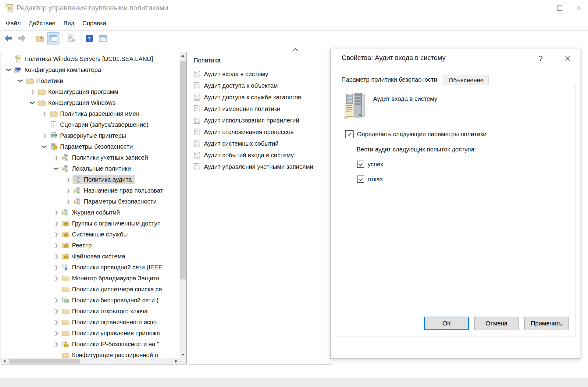 The image size is (588, 387). What do you see at coordinates (90, 333) in the screenshot?
I see `tree-item: ❯Политики управления приложе` at bounding box center [90, 333].